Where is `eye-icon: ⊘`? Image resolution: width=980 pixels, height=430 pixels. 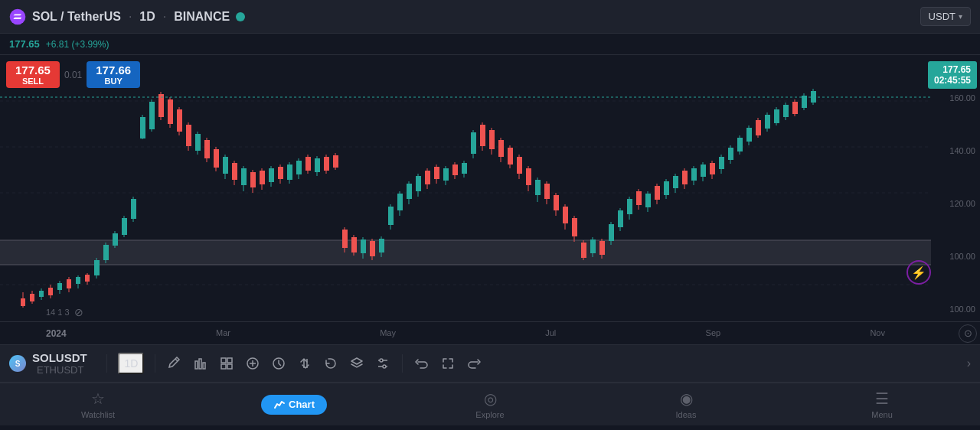
eye-icon: ⊘ is located at coordinates (79, 312).